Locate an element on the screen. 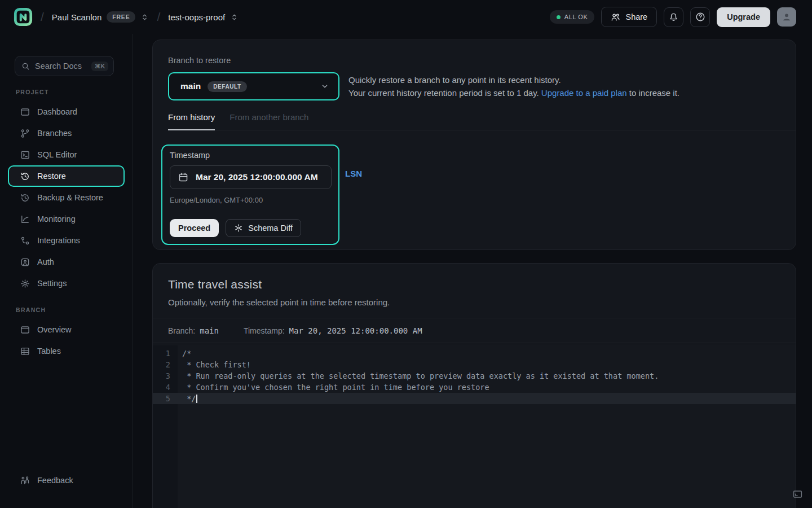  restore-history-icon is located at coordinates (25, 176).